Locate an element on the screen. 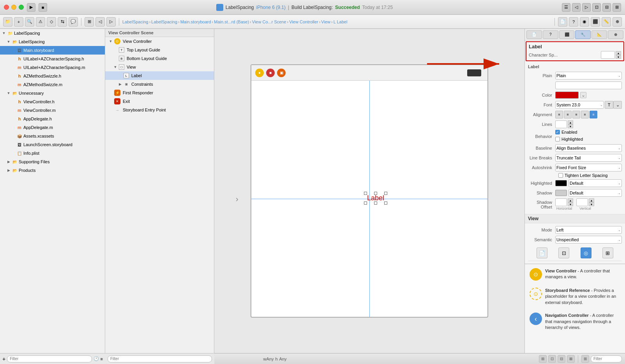 This screenshot has height=364, width=625. library-grid-btn: ⊞ is located at coordinates (585, 359).